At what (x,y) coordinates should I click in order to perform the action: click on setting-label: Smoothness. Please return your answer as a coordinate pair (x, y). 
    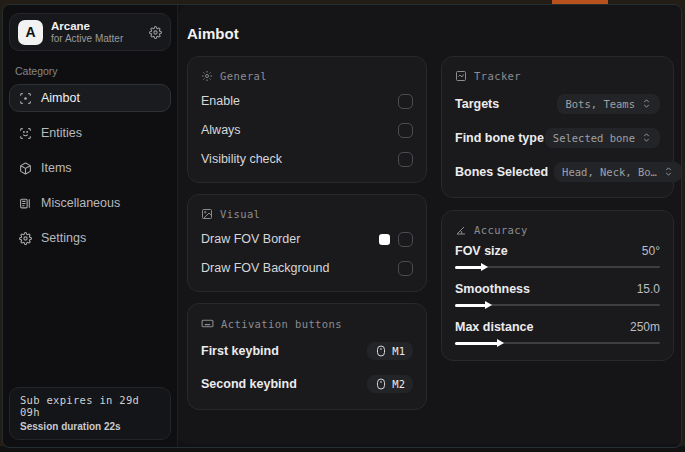
    Looking at the image, I should click on (492, 289).